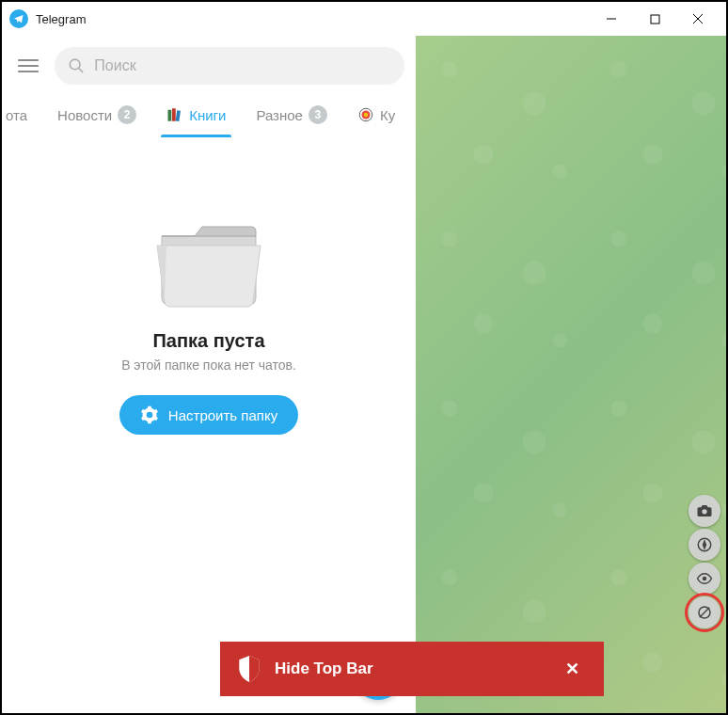 The image size is (728, 715). I want to click on maximize-button, so click(655, 19).